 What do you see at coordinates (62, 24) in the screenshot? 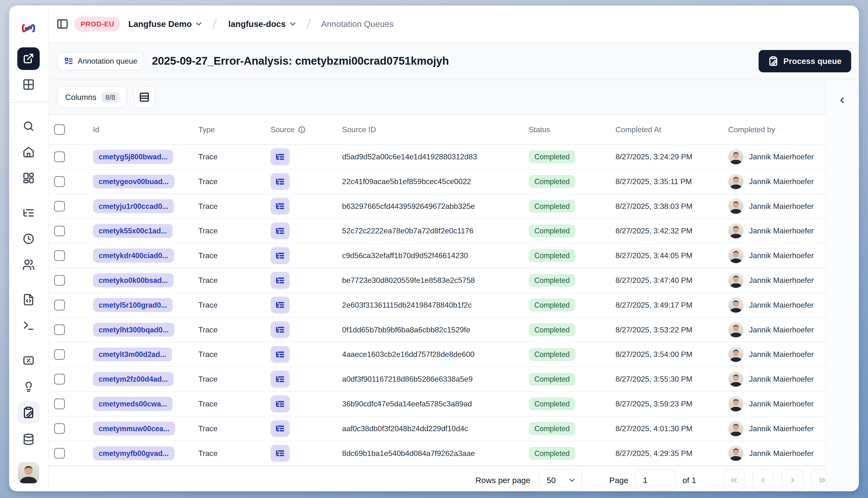
I see `sidebar-toggle-icon` at bounding box center [62, 24].